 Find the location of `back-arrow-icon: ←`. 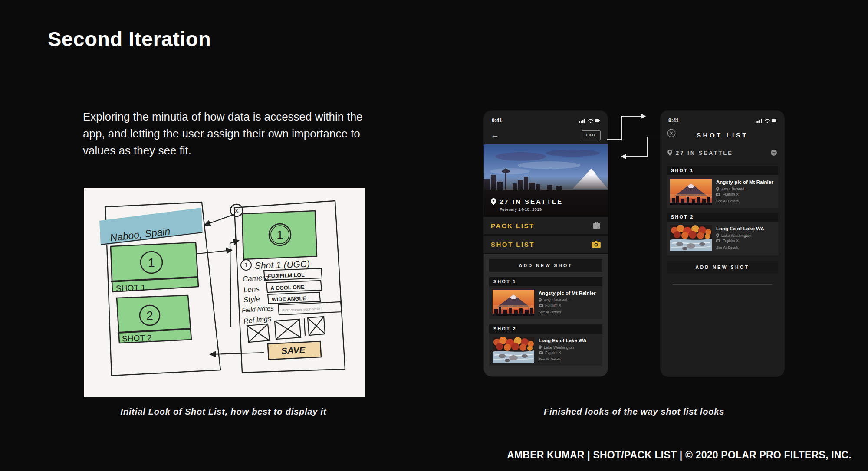

back-arrow-icon: ← is located at coordinates (495, 135).